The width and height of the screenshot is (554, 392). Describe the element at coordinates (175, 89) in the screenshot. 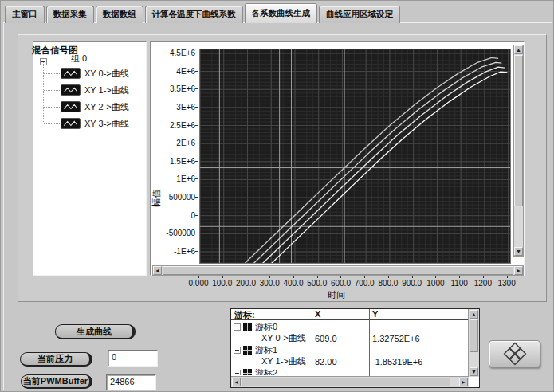

I see `y-axis-tick-label: 3.5E+6` at that location.